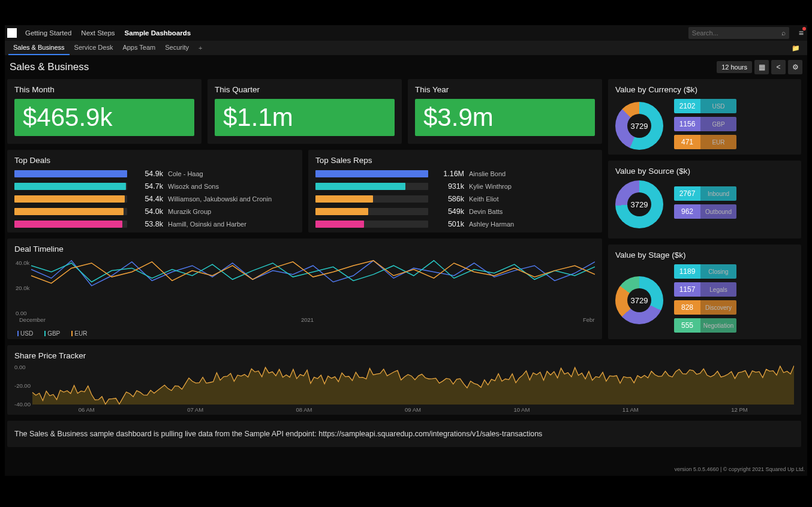  Describe the element at coordinates (404, 356) in the screenshot. I see `panel-title: Share Price Tracker` at that location.